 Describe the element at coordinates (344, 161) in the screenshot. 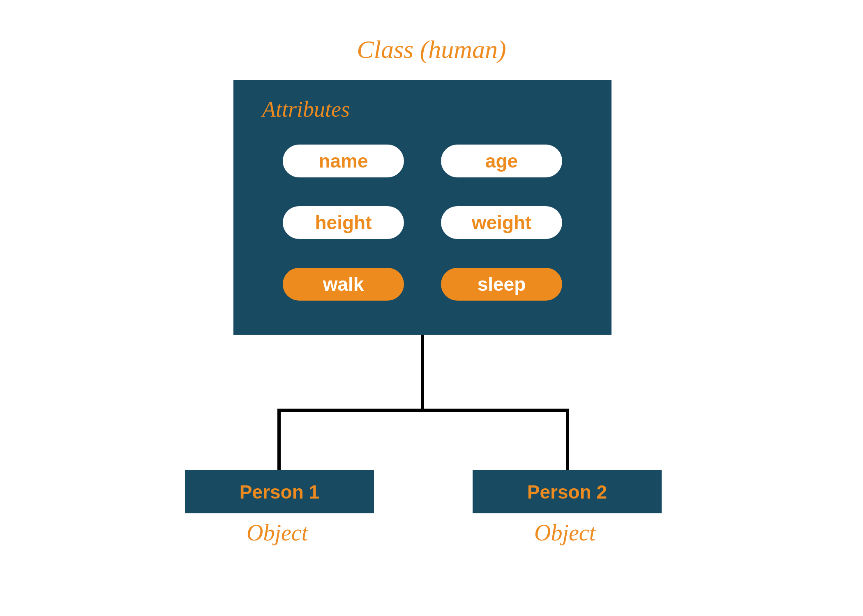

I see `attribute-name-pill: name` at that location.